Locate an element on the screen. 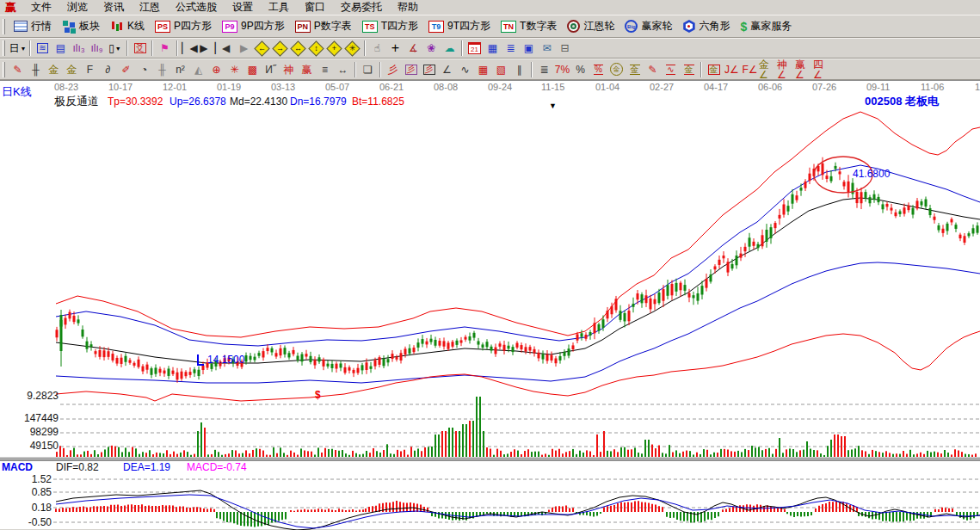 Image resolution: width=980 pixels, height=530 pixels. protractor-icon: ∡ is located at coordinates (413, 48).